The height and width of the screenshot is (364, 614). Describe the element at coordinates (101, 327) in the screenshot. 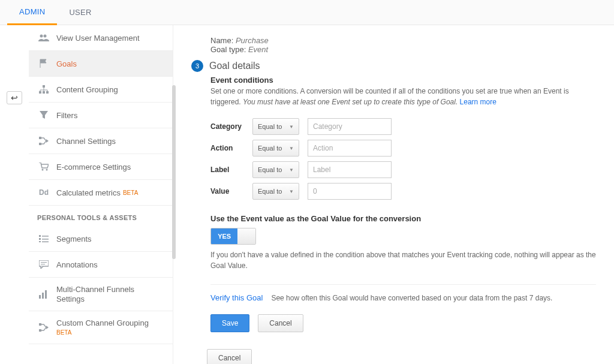

I see `sidebar-item-custom-channel: Custom Channel Grouping BETA` at that location.